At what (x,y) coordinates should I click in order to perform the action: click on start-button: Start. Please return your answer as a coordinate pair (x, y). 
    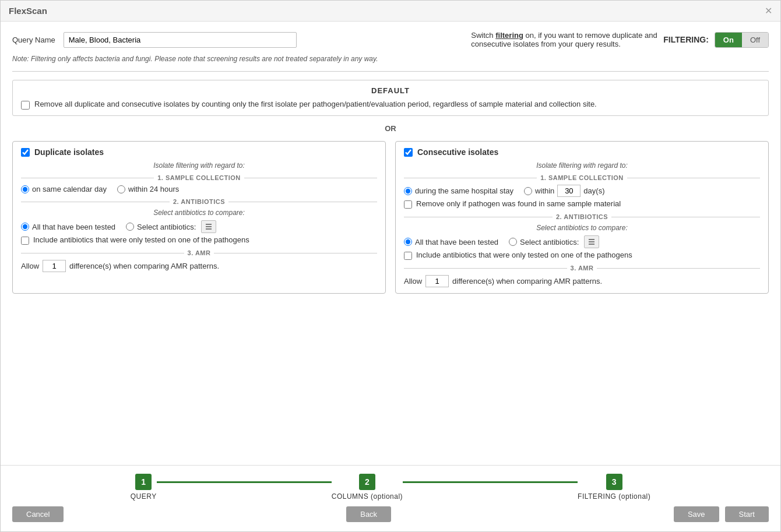
    Looking at the image, I should click on (747, 514).